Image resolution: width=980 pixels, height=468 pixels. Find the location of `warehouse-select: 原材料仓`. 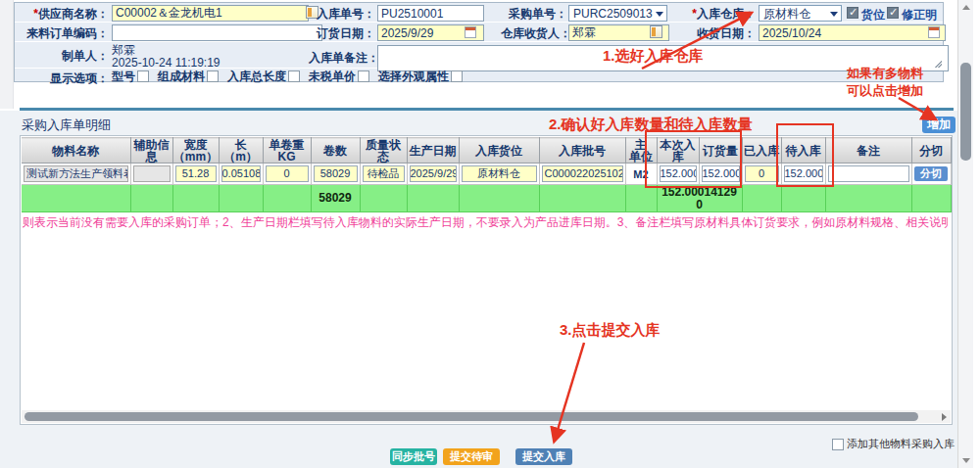

warehouse-select: 原材料仓 is located at coordinates (800, 14).